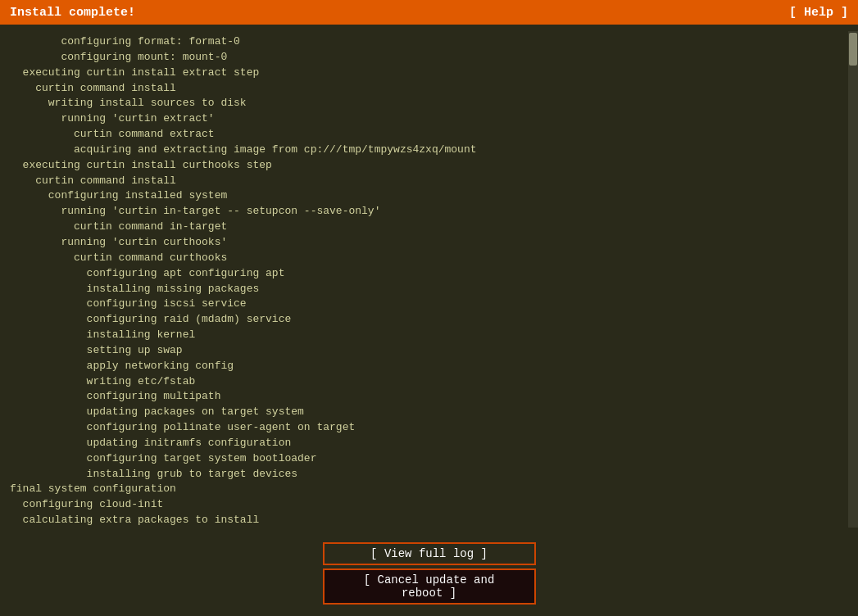 This screenshot has height=616, width=858. Describe the element at coordinates (853, 279) in the screenshot. I see `scrollbar` at that location.